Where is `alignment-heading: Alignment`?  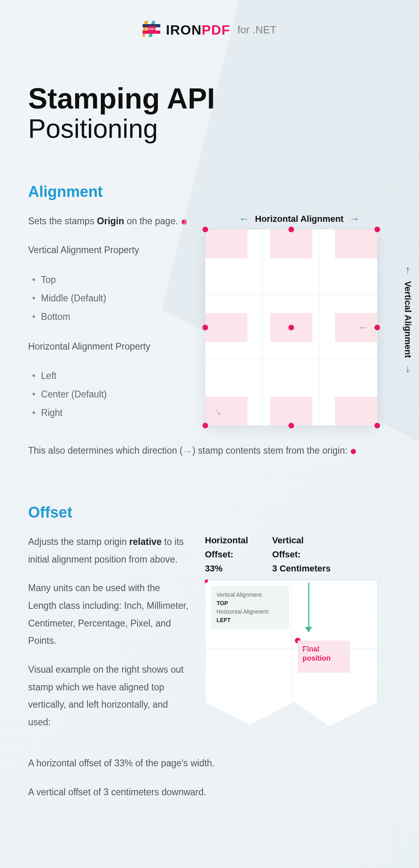 alignment-heading: Alignment is located at coordinates (210, 192).